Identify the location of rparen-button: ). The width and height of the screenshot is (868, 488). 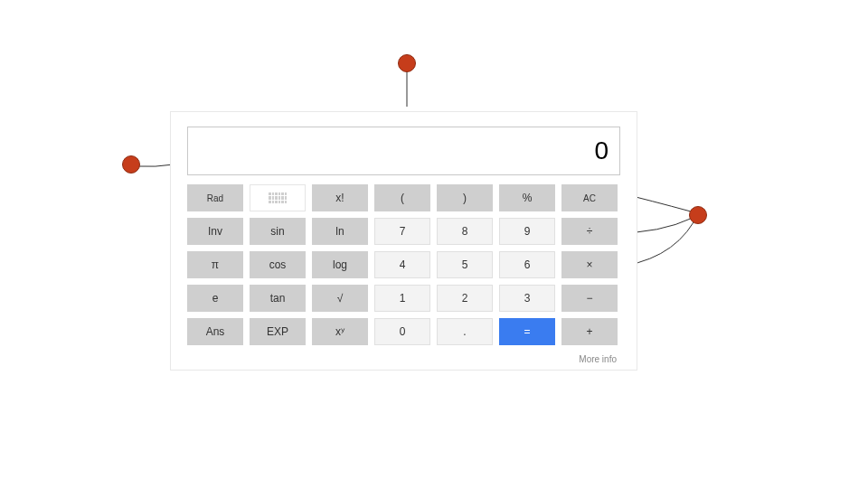
(465, 198).